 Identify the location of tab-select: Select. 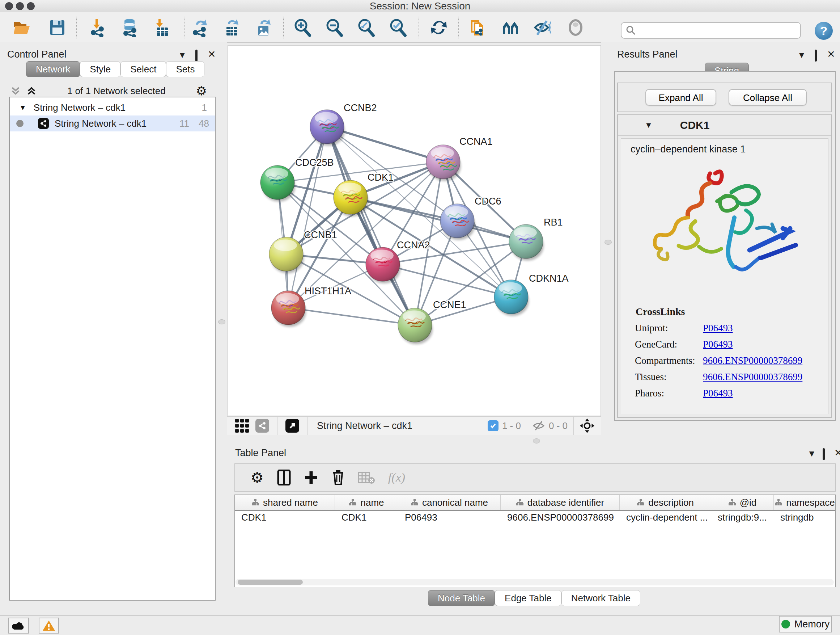
(143, 69).